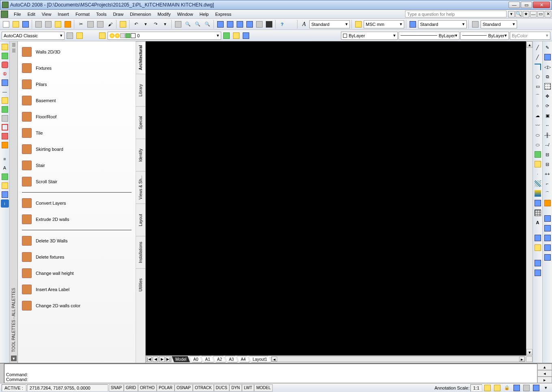  What do you see at coordinates (538, 203) in the screenshot?
I see `region-button` at bounding box center [538, 203].